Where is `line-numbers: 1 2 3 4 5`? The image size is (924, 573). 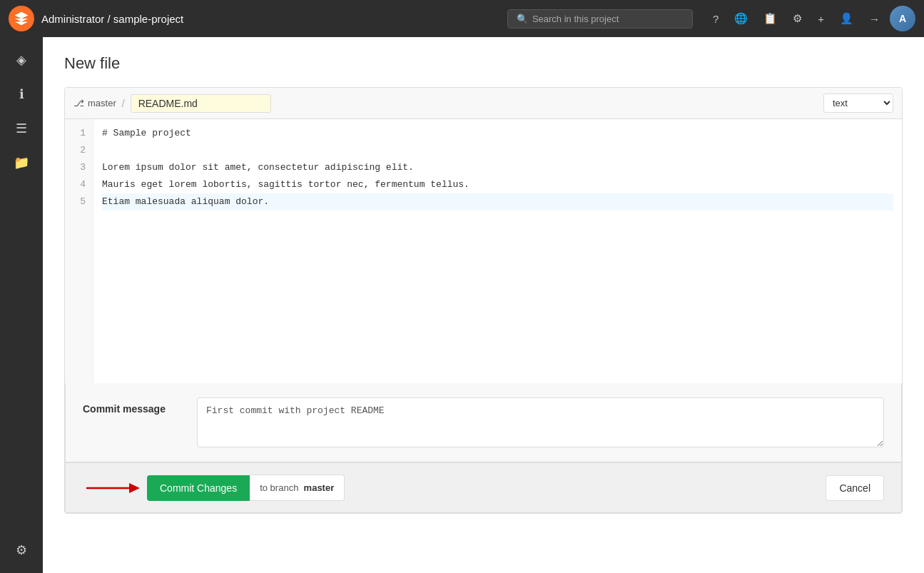
line-numbers: 1 2 3 4 5 is located at coordinates (79, 251).